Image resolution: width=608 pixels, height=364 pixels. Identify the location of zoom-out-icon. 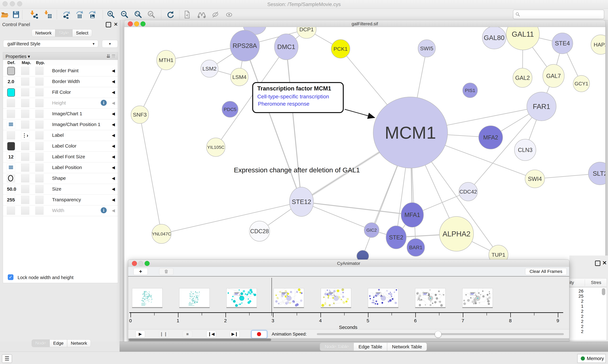
(124, 15).